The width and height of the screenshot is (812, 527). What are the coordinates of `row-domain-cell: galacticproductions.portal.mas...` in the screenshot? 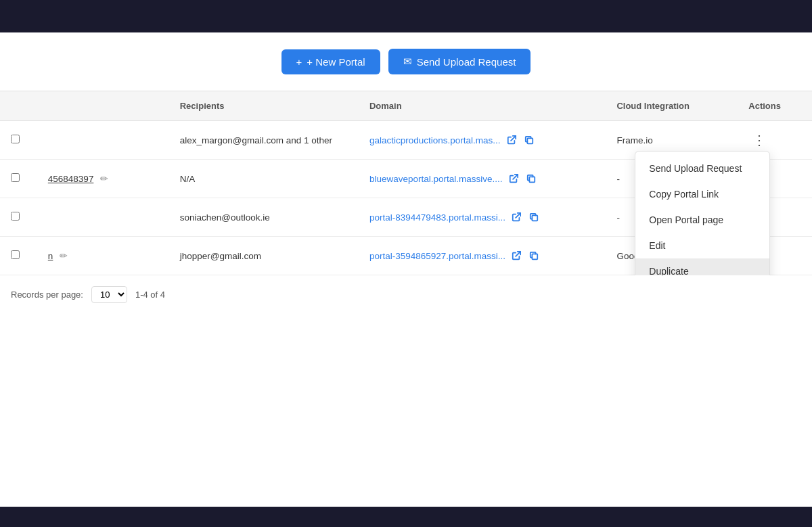 It's located at (482, 141).